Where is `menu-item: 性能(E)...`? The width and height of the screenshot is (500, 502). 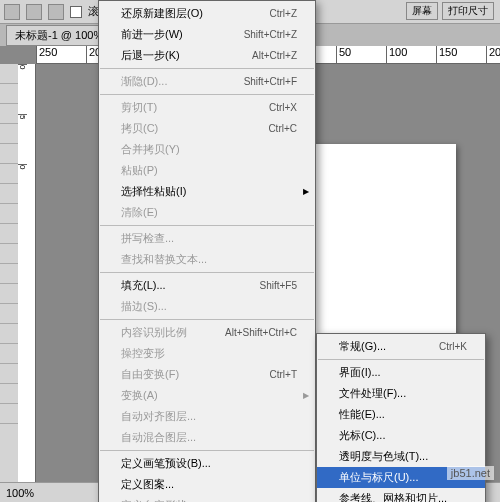 menu-item: 性能(E)... is located at coordinates (401, 414).